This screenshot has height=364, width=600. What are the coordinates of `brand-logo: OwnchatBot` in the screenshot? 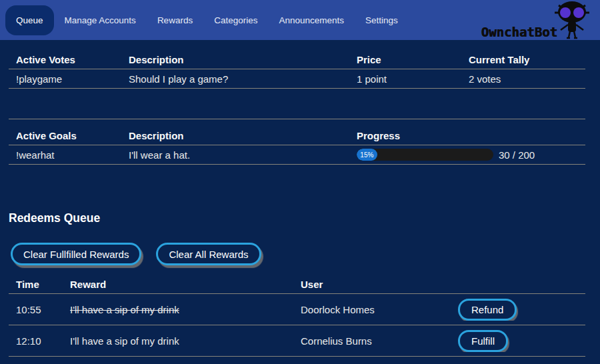 It's located at (529, 20).